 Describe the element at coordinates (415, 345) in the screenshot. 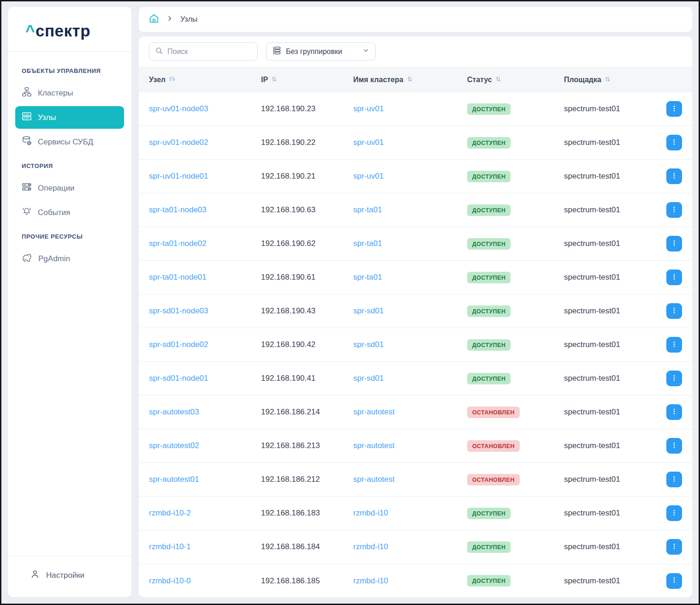

I see `table-row: spr-sd01-node02 192.168.190.42 spr-sd01 …` at that location.